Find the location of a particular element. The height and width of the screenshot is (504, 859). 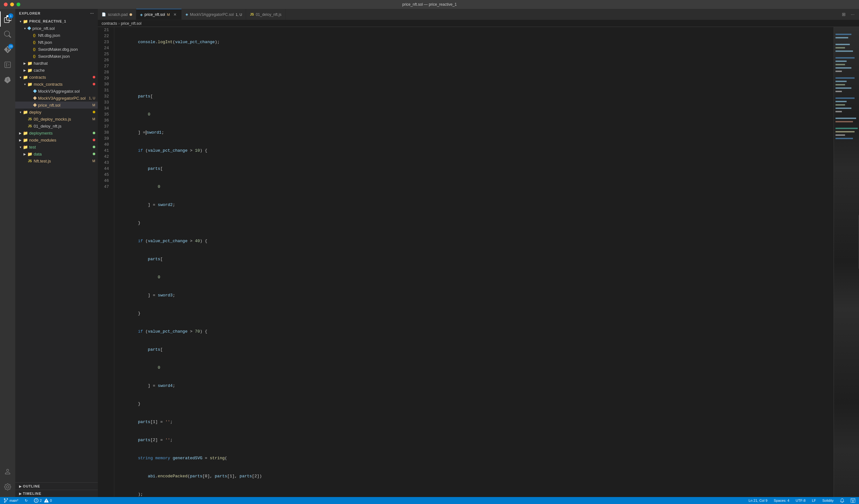

code-token: [1], is located at coordinates (233, 476).